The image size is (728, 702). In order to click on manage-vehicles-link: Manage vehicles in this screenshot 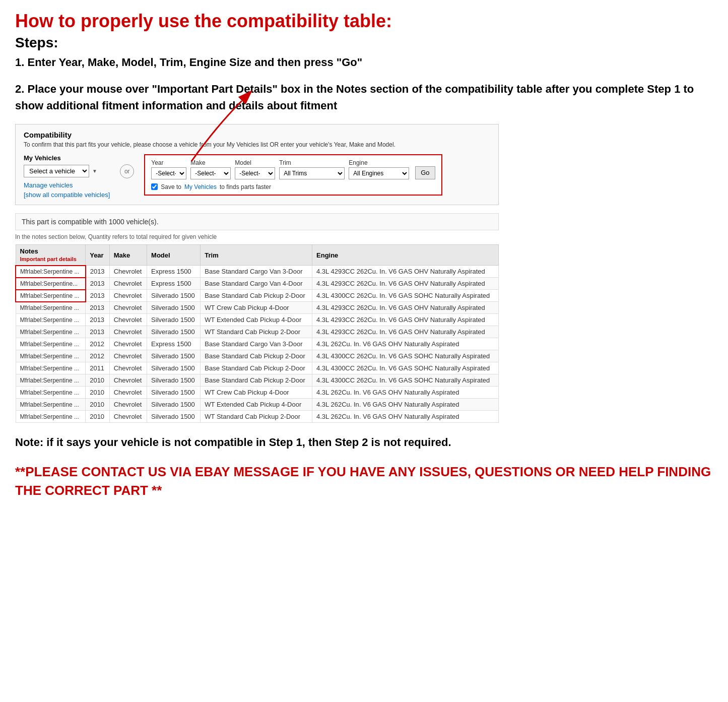, I will do `click(67, 185)`.